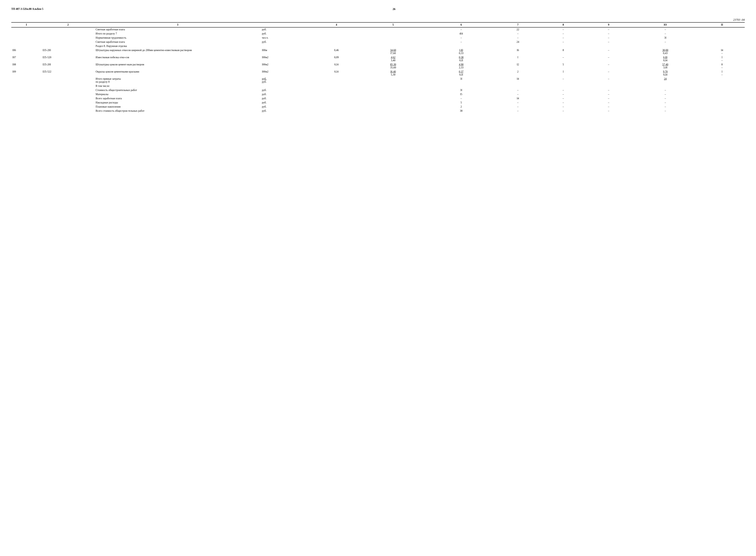 This screenshot has height=556, width=756. I want to click on cell-7: 2, so click(461, 107).